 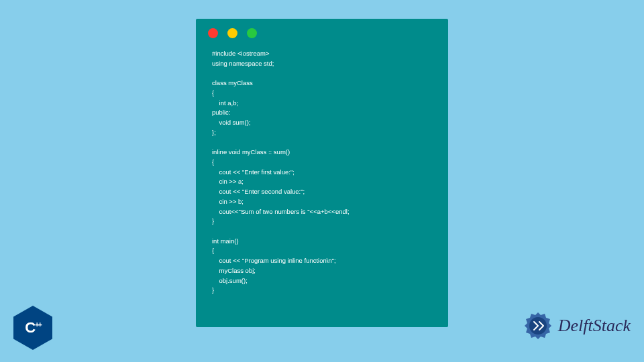 What do you see at coordinates (594, 326) in the screenshot?
I see `brand-name: DelftStack` at bounding box center [594, 326].